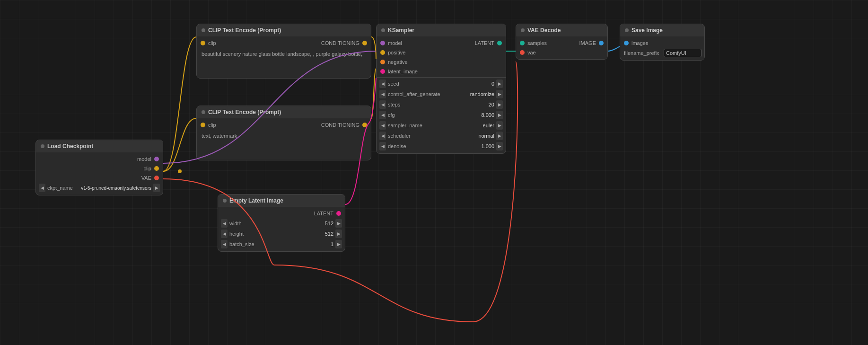  What do you see at coordinates (383, 125) in the screenshot?
I see `sampler-prev-btn: ◀` at bounding box center [383, 125].